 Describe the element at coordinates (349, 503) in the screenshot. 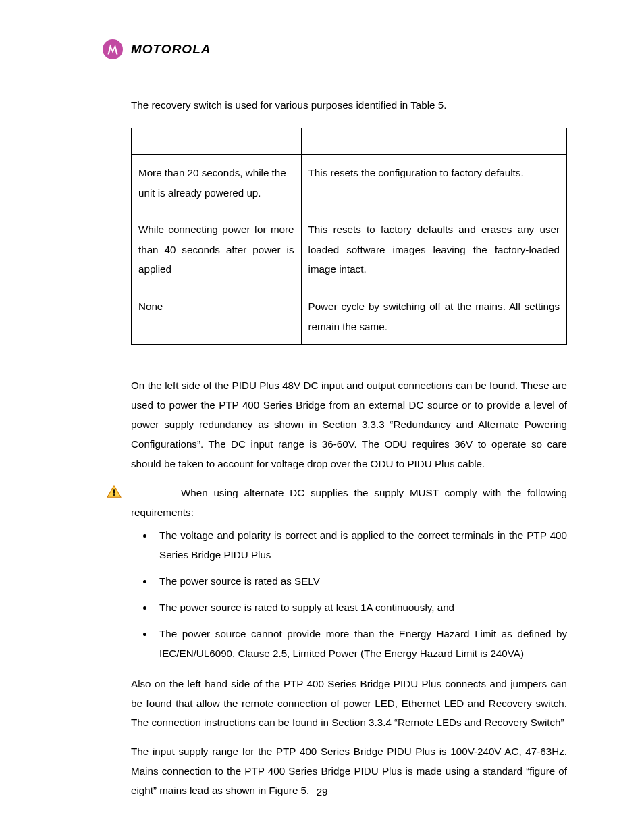

I see `warning-text: When using alternate DC supplies the sup…` at that location.